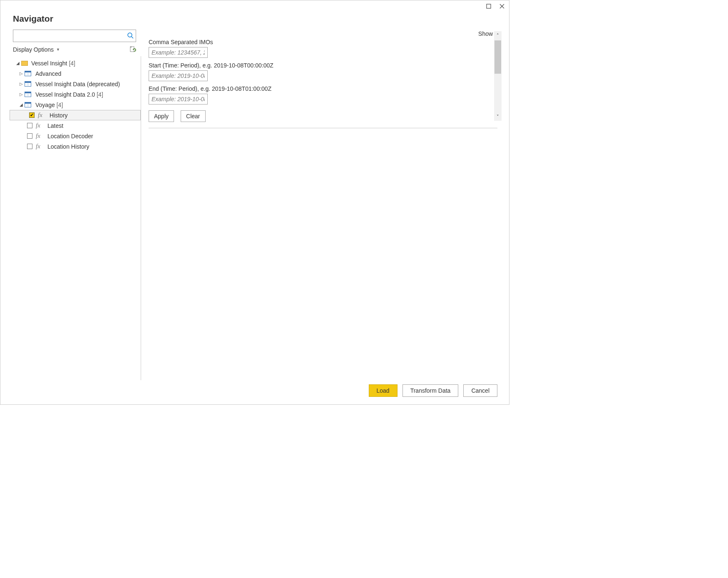 Image resolution: width=728 pixels, height=578 pixels. I want to click on checkbox-checked: ✔, so click(32, 115).